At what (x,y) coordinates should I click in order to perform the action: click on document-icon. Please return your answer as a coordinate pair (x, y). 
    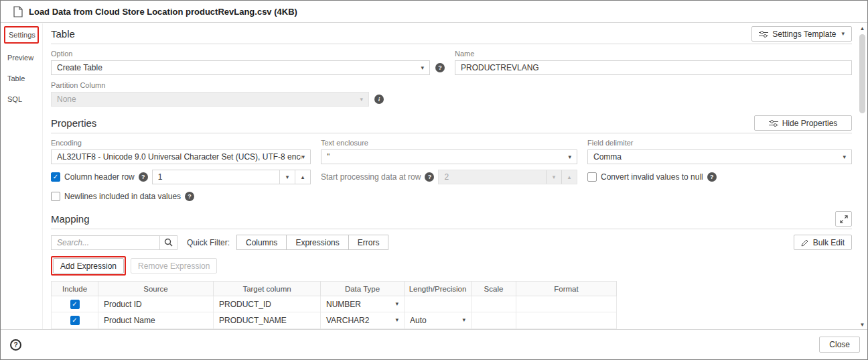
    Looking at the image, I should click on (18, 12).